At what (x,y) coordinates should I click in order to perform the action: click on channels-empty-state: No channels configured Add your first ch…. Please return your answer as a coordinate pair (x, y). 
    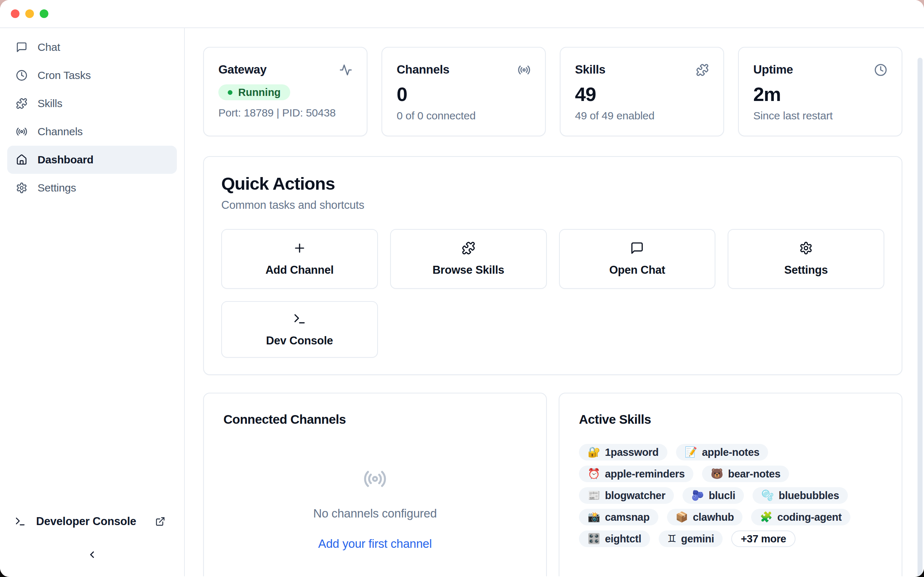
    Looking at the image, I should click on (375, 509).